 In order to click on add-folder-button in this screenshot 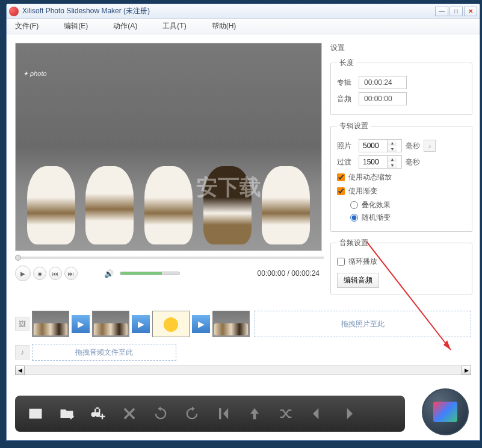, I will do `click(67, 414)`.